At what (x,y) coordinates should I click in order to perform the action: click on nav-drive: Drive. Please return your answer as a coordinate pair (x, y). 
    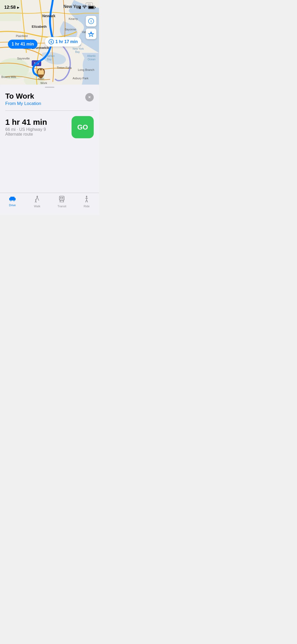
    Looking at the image, I should click on (12, 201).